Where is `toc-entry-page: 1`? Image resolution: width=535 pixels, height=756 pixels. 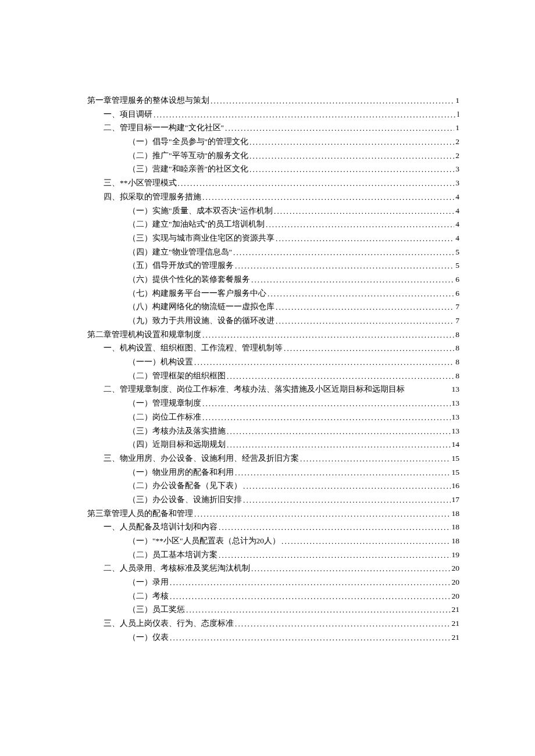
toc-entry-page: 1 is located at coordinates (457, 128).